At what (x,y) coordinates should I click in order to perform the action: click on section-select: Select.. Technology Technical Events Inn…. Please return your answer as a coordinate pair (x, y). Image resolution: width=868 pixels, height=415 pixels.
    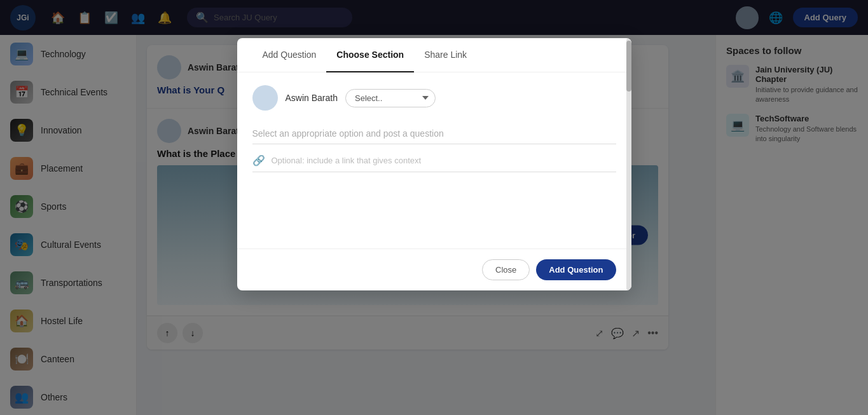
    Looking at the image, I should click on (390, 98).